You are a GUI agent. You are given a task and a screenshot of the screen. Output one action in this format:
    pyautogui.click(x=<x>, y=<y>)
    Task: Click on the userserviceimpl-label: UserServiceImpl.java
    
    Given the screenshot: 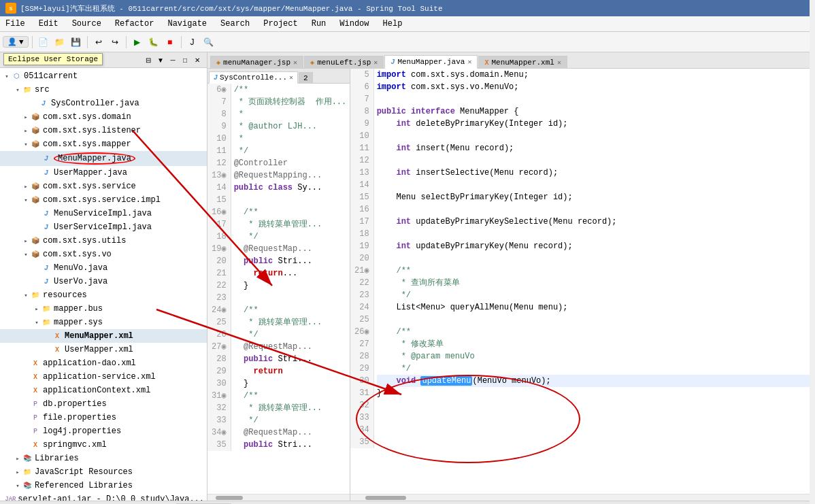 What is the action you would take?
    pyautogui.click(x=103, y=227)
    